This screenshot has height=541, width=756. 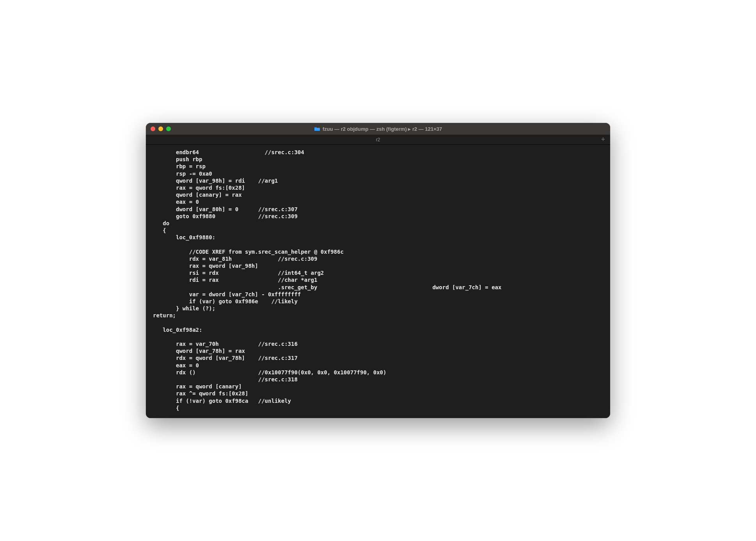 What do you see at coordinates (317, 129) in the screenshot?
I see `folder-icon` at bounding box center [317, 129].